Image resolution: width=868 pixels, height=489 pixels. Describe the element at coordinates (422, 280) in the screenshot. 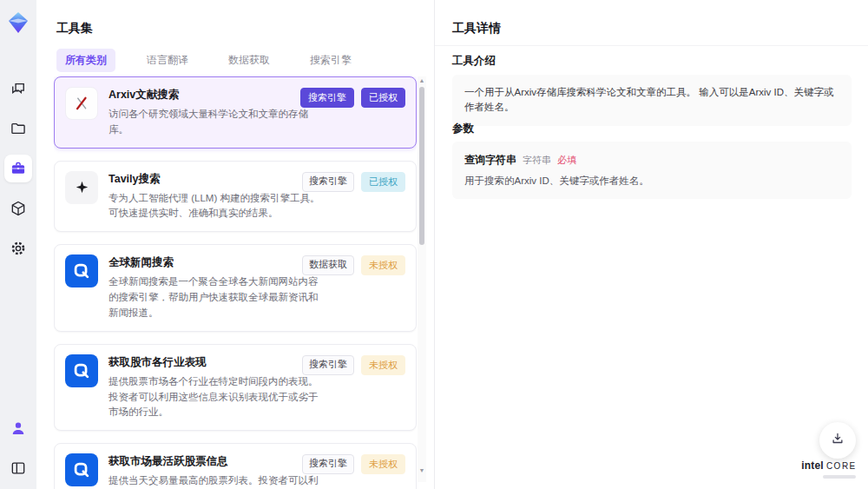

I see `list-scrollbar: ▲ ▼` at that location.